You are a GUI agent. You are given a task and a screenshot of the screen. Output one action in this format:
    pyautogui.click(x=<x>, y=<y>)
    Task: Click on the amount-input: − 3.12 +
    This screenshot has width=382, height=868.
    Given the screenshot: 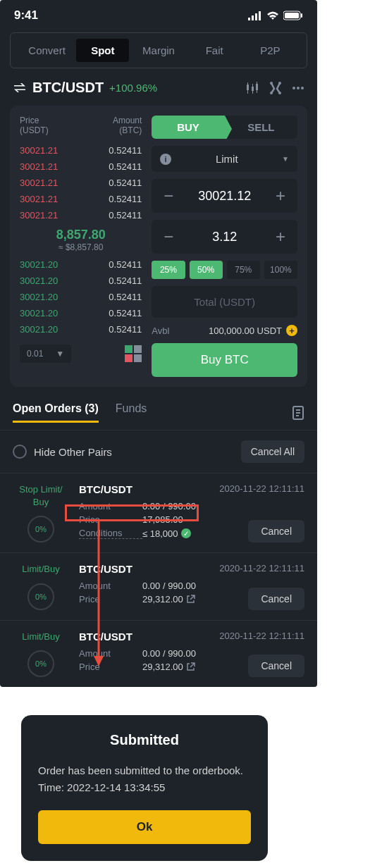 What is the action you would take?
    pyautogui.click(x=224, y=237)
    